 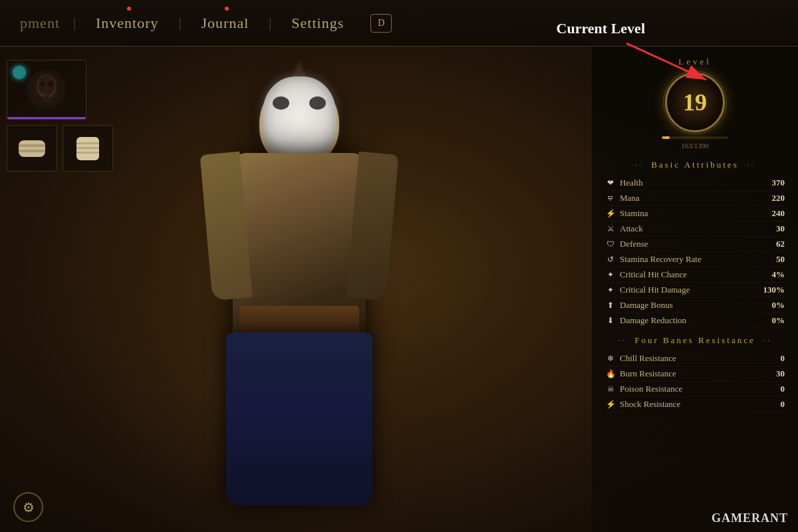 What do you see at coordinates (632, 183) in the screenshot?
I see `attr-name-0: Health` at bounding box center [632, 183].